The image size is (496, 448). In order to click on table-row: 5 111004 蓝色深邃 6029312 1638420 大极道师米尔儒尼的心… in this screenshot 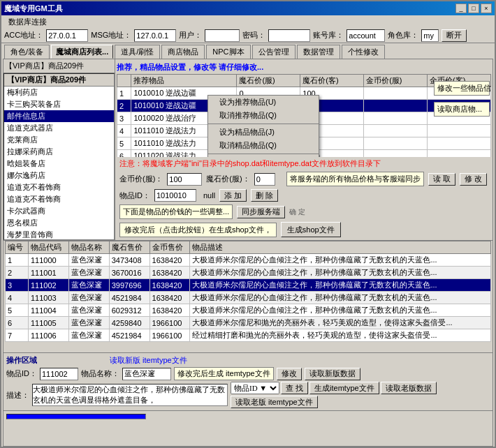, I will do `click(249, 311)`.